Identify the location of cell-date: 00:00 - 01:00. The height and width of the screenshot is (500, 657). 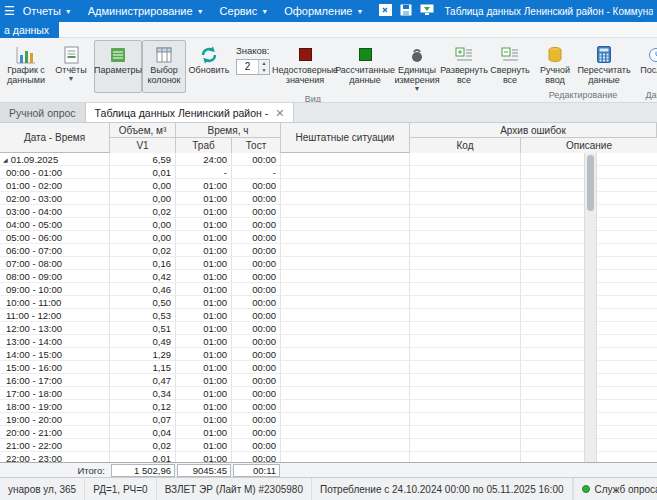
(55, 172).